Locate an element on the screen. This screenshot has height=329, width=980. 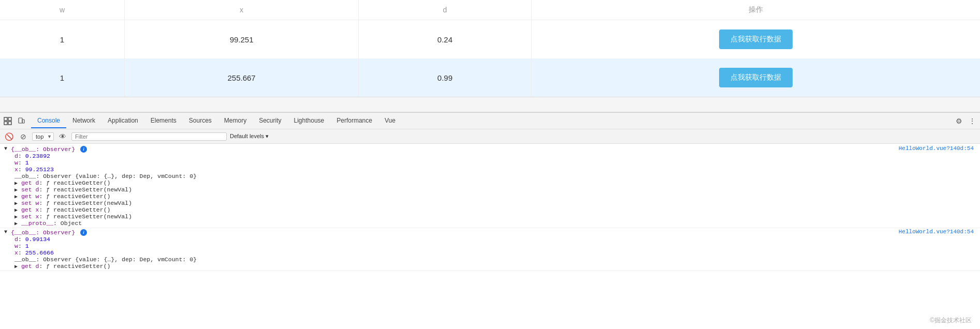
devtools-icon-group is located at coordinates (14, 121).